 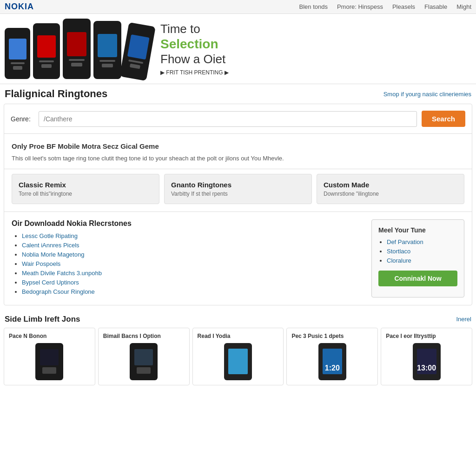 I want to click on download-link-2: Noblia Morle Magetong, so click(x=53, y=255).